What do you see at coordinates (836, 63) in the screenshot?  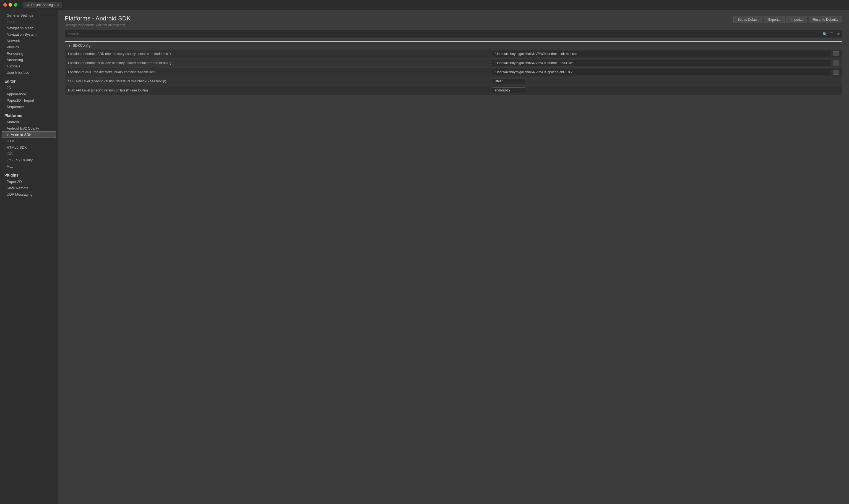 I see `sdk-browse-btn-android-ndk: ...` at bounding box center [836, 63].